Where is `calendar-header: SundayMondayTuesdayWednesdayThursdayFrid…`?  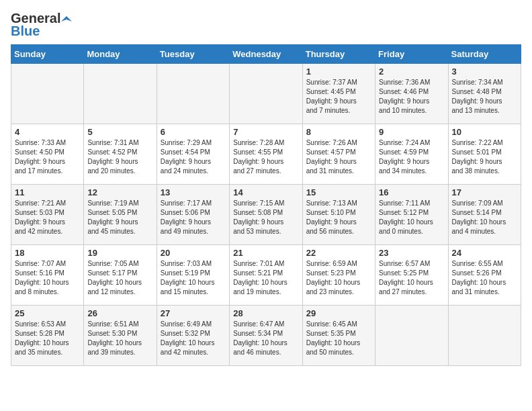 calendar-header: SundayMondayTuesdayWednesdayThursdayFrid… is located at coordinates (266, 54).